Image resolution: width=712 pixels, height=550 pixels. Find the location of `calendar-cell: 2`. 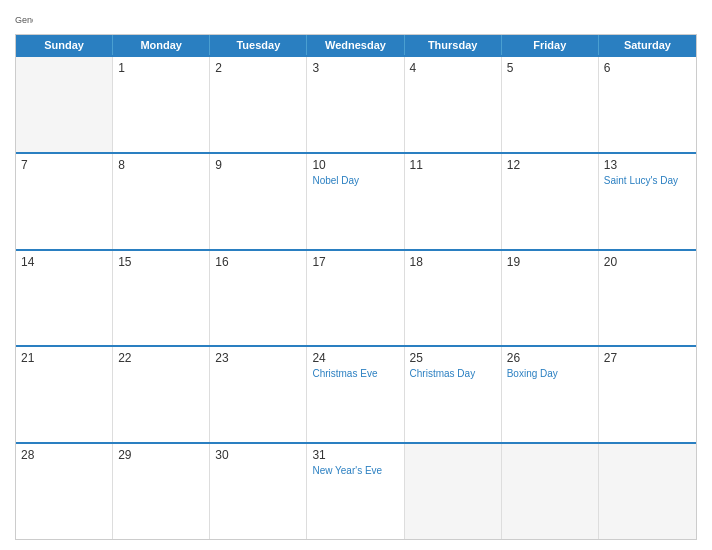

calendar-cell: 2 is located at coordinates (258, 104).